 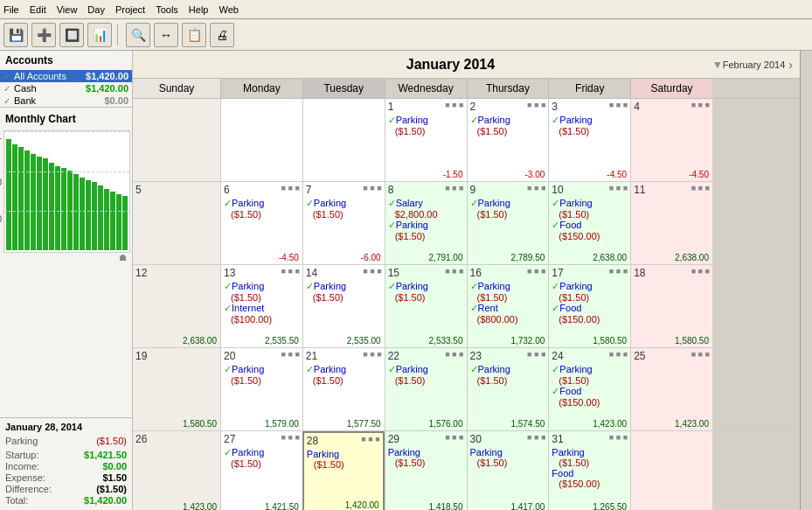 What do you see at coordinates (528, 257) in the screenshot?
I see `cell-balance-1-4: 2,789.50` at bounding box center [528, 257].